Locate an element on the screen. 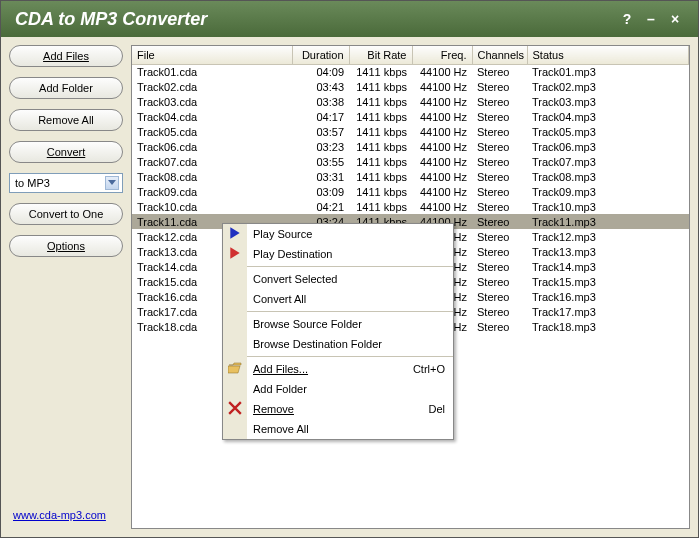  folder-open-icon is located at coordinates (235, 368).